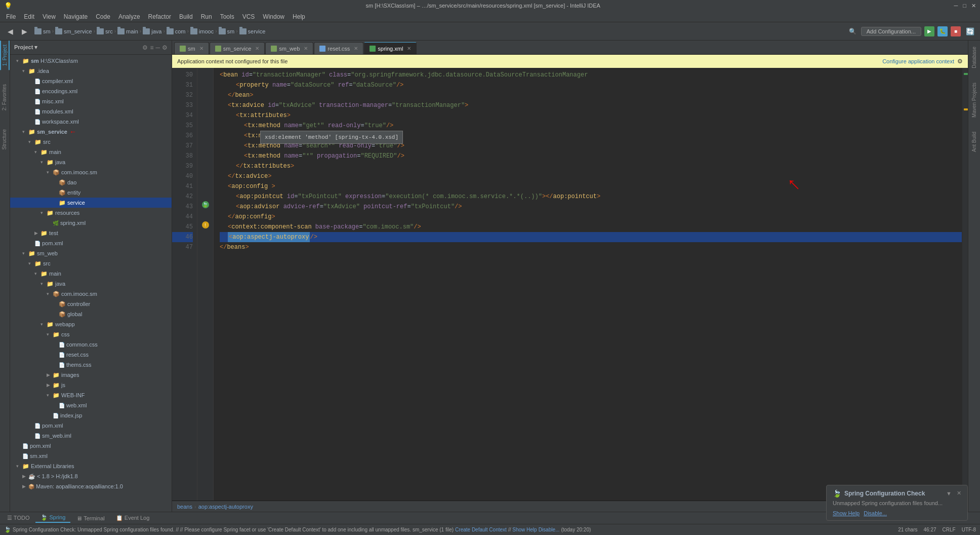  What do you see at coordinates (103, 17) in the screenshot?
I see `menu-code: Code` at bounding box center [103, 17].